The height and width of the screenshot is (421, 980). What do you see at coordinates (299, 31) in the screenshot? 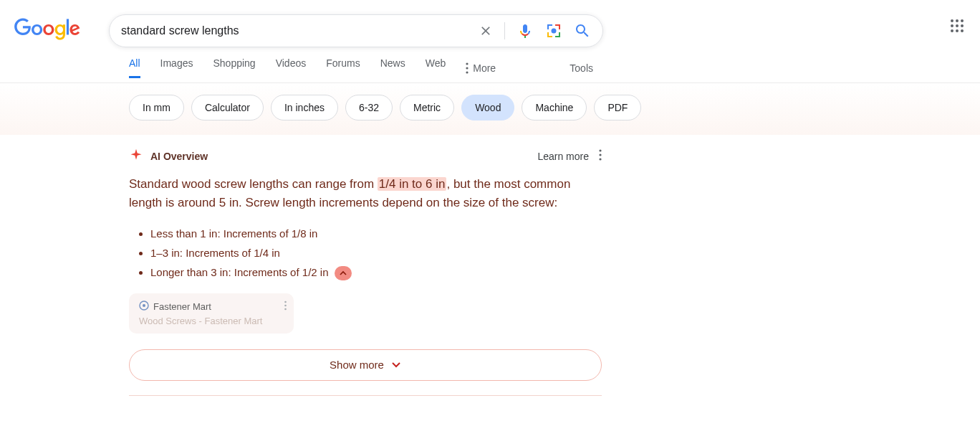
I see `search-input` at bounding box center [299, 31].